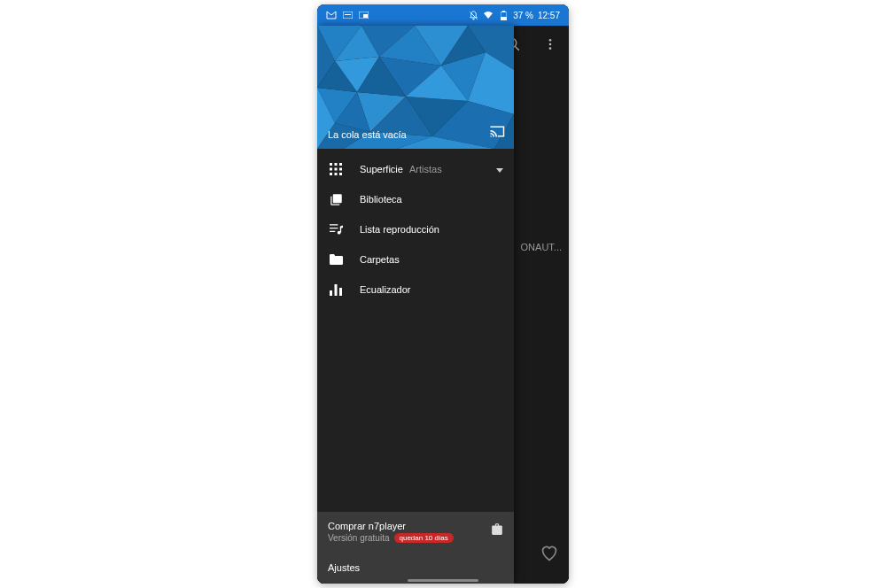 The height and width of the screenshot is (588, 886). What do you see at coordinates (425, 169) in the screenshot?
I see `drawer-item-sublabel: Artistas` at bounding box center [425, 169].